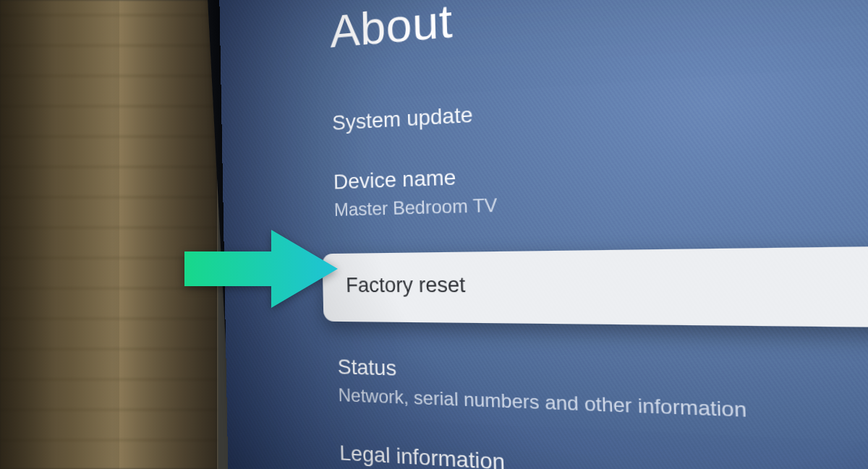 This screenshot has width=868, height=469. Describe the element at coordinates (599, 29) in the screenshot. I see `page-title: About` at that location.